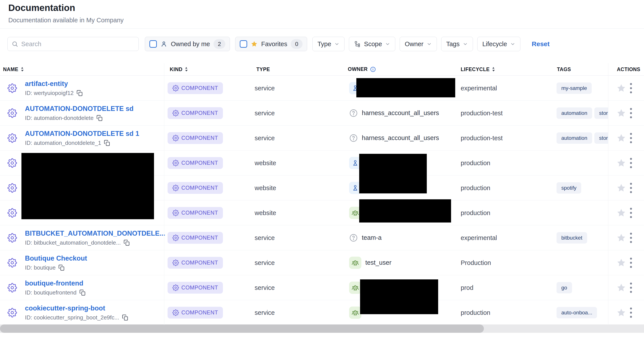 This screenshot has height=347, width=644. I want to click on owner-unknown-icon, so click(354, 238).